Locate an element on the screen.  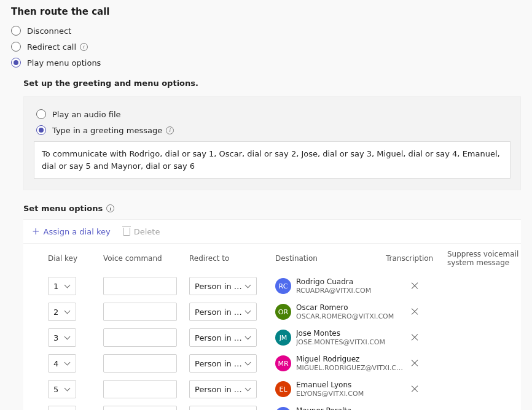
col-dial-key: Dial key is located at coordinates (72, 258).